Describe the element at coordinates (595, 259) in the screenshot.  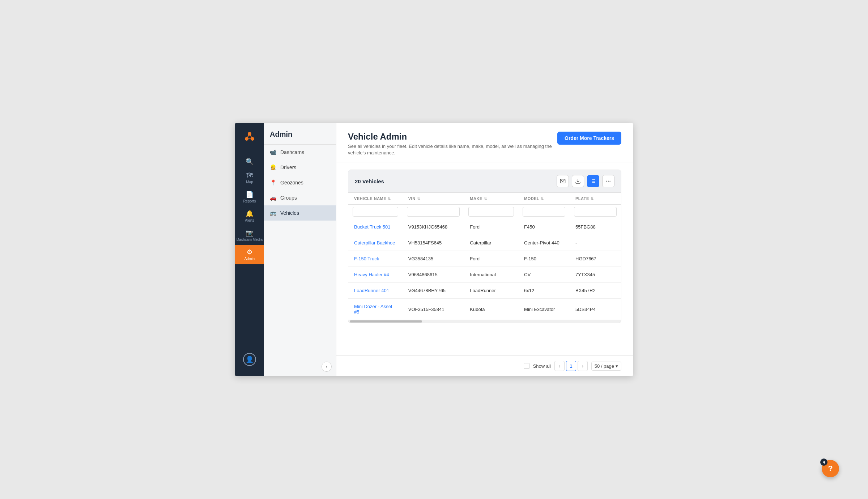
I see `cell-plate-2: HGD7667` at that location.